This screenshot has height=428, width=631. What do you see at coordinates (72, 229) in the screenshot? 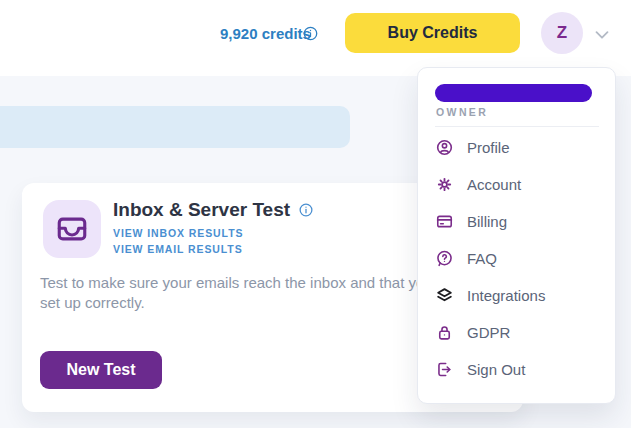
I see `inbox-tray-icon` at bounding box center [72, 229].